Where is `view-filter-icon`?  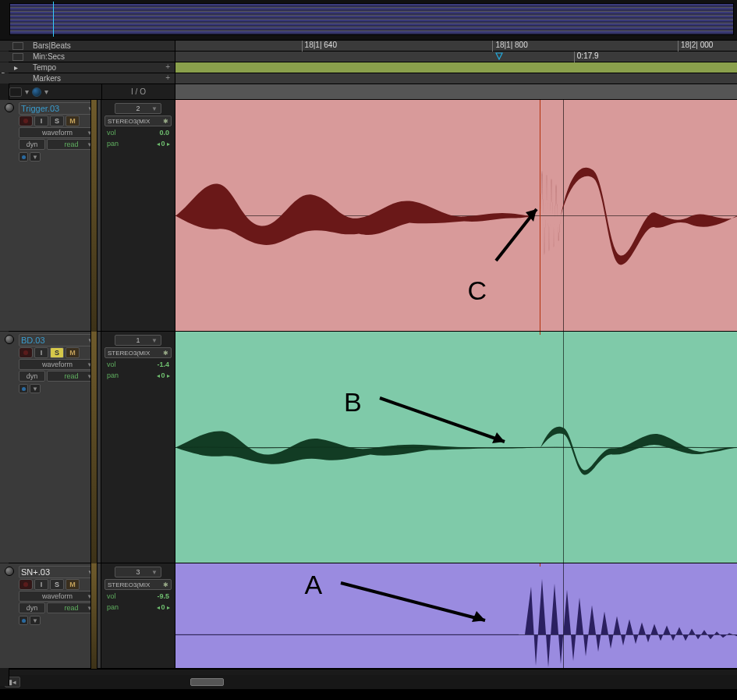
view-filter-icon is located at coordinates (37, 92).